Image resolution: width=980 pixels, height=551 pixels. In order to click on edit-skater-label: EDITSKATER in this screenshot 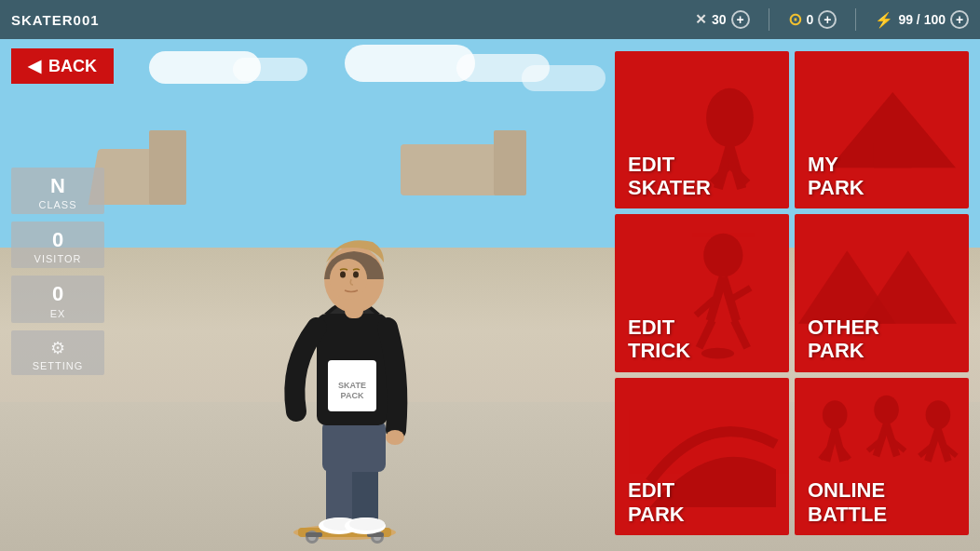, I will do `click(669, 177)`.